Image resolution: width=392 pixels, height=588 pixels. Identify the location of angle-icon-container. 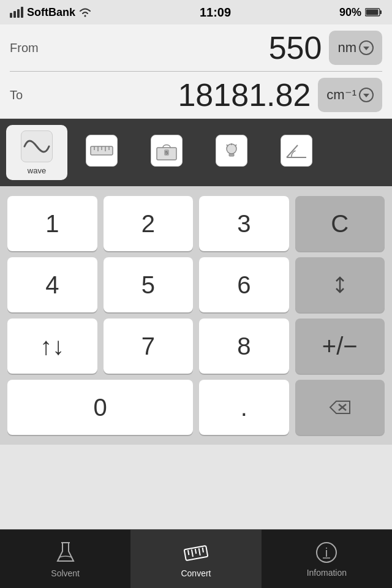
(296, 151).